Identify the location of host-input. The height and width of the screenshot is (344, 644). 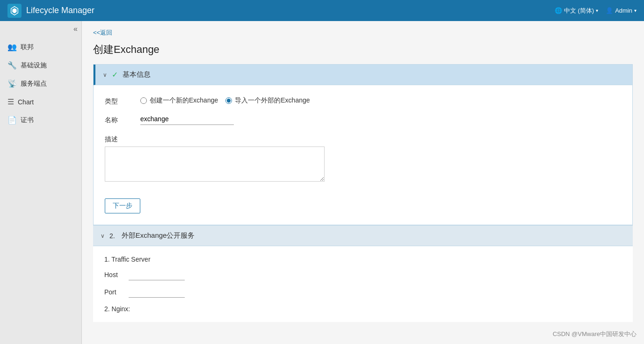
(157, 274).